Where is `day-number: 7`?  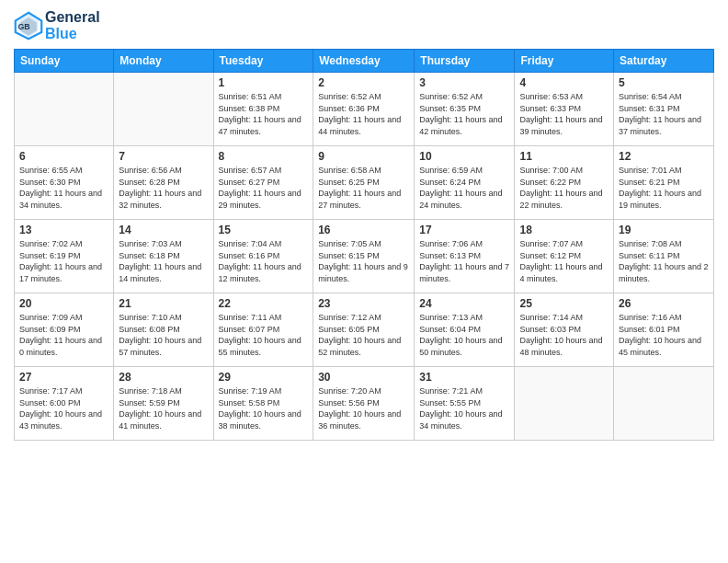
day-number: 7 is located at coordinates (164, 156).